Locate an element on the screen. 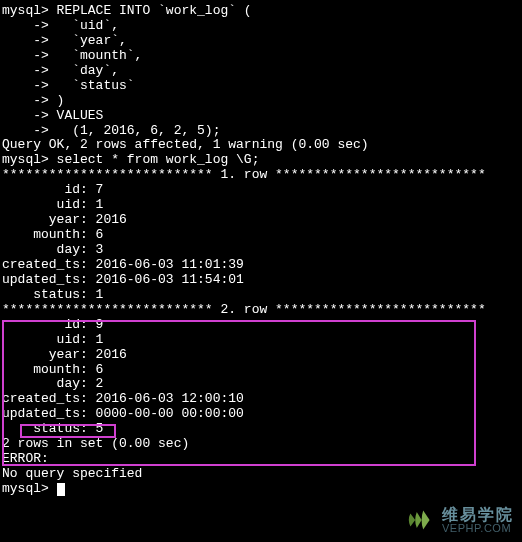  terminal-line: created_ts: 2016-06-03 11:01:39 is located at coordinates (262, 266).